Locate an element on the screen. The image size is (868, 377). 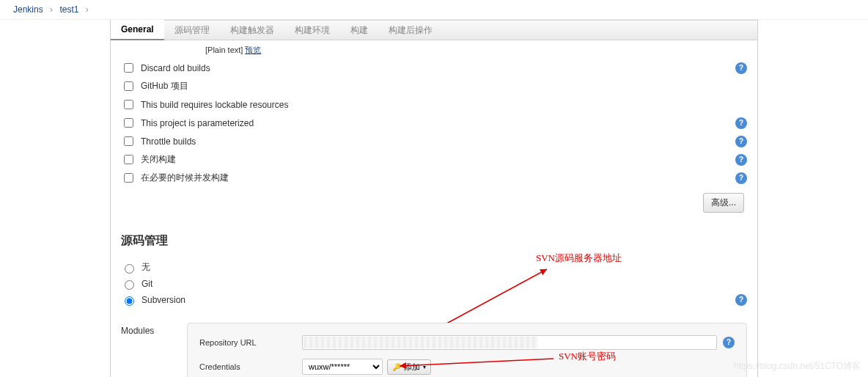
opt-label: This build requires lockable resources is located at coordinates (444, 105).